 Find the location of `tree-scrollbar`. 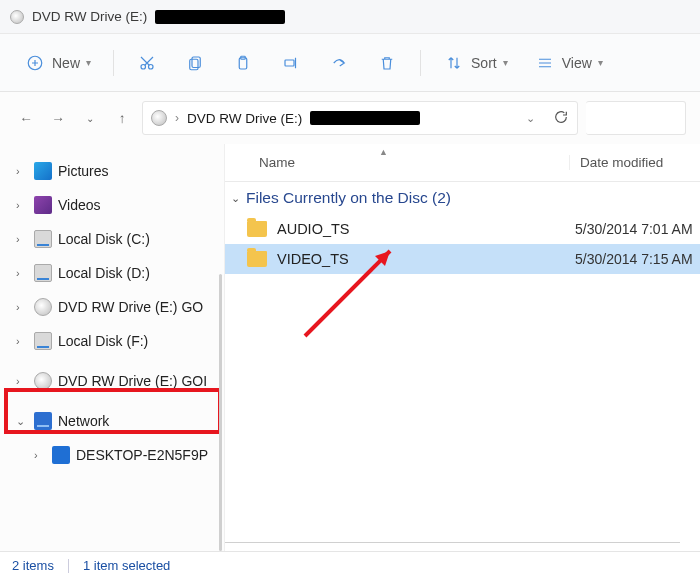

tree-scrollbar is located at coordinates (220, 412).